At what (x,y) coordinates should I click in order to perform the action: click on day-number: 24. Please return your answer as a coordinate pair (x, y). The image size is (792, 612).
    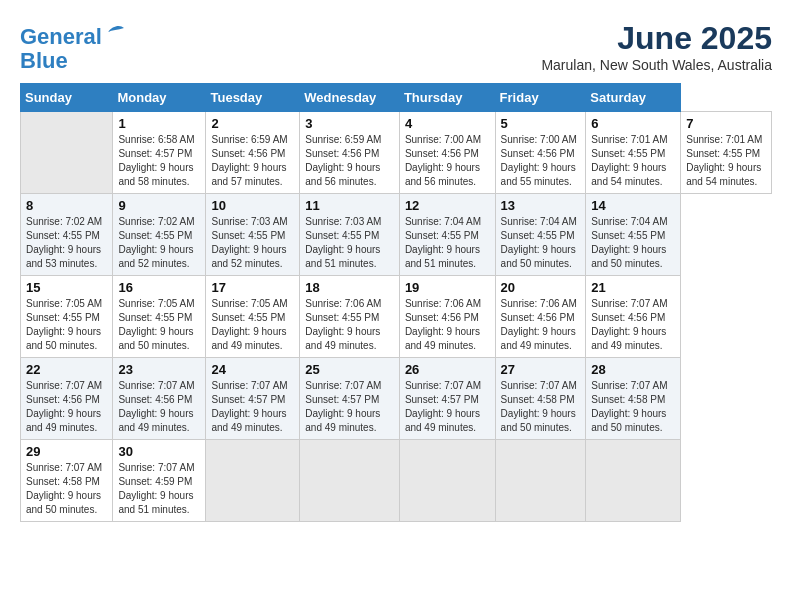
    Looking at the image, I should click on (252, 370).